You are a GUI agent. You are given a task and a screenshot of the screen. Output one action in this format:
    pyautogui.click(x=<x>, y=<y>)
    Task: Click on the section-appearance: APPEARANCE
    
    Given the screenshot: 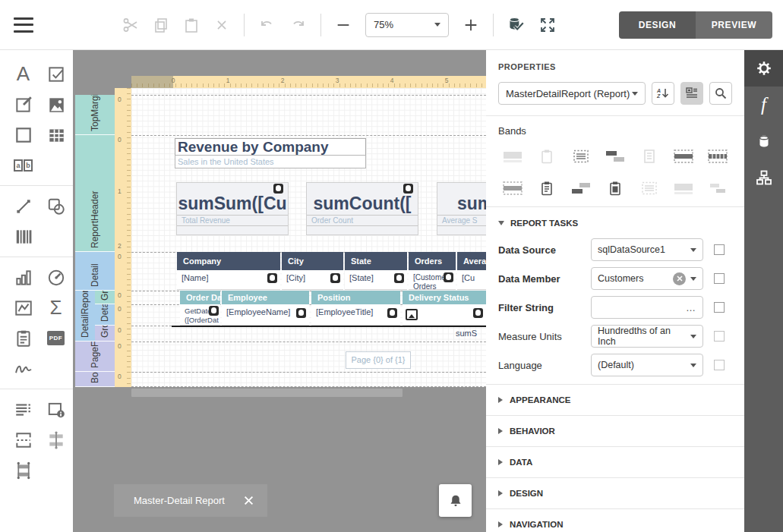 What is the action you would take?
    pyautogui.click(x=615, y=400)
    